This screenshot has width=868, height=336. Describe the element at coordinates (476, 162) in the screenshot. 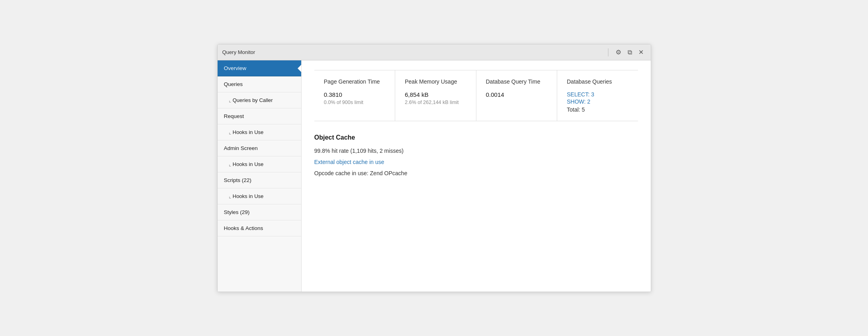

I see `external-object-cache-link: External object cache in use` at that location.